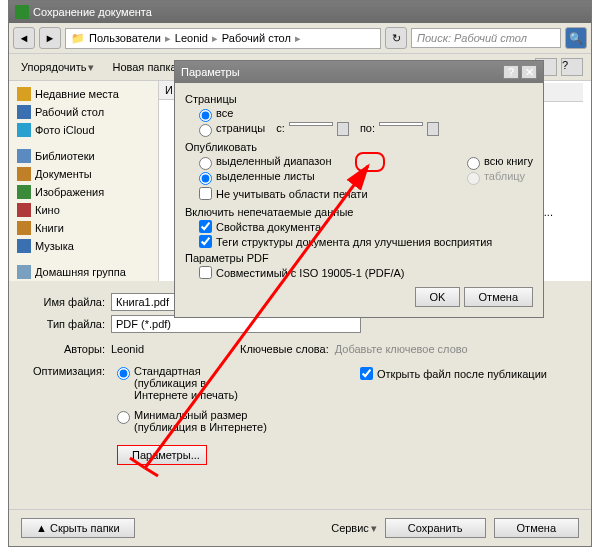 Image resolution: width=600 pixels, height=555 pixels. Describe the element at coordinates (359, 258) in the screenshot. I see `pdf-group: Параметры PDF` at that location.